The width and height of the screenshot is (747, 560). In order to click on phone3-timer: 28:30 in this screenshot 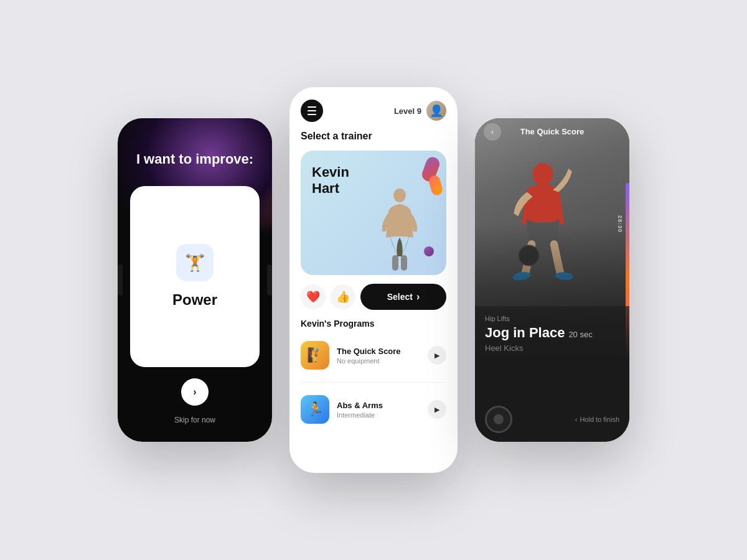, I will do `click(620, 224)`.